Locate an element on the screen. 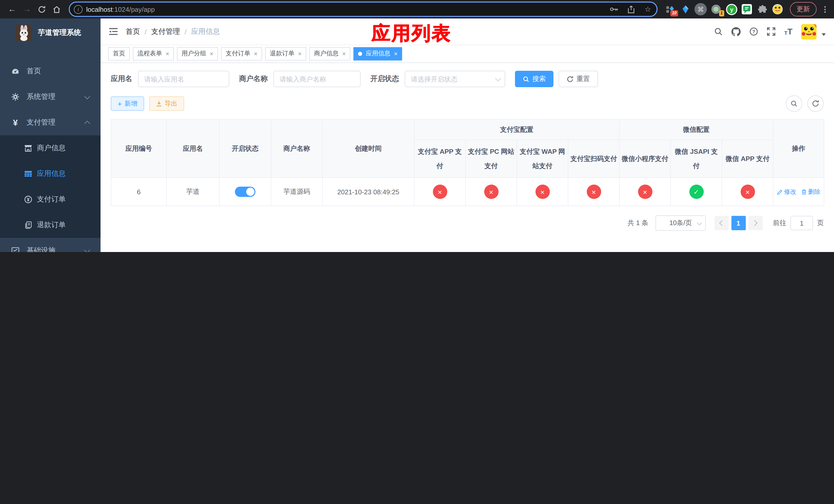 The image size is (834, 504). url-bar: i localhost:1024/pay/app ☆ is located at coordinates (363, 9).